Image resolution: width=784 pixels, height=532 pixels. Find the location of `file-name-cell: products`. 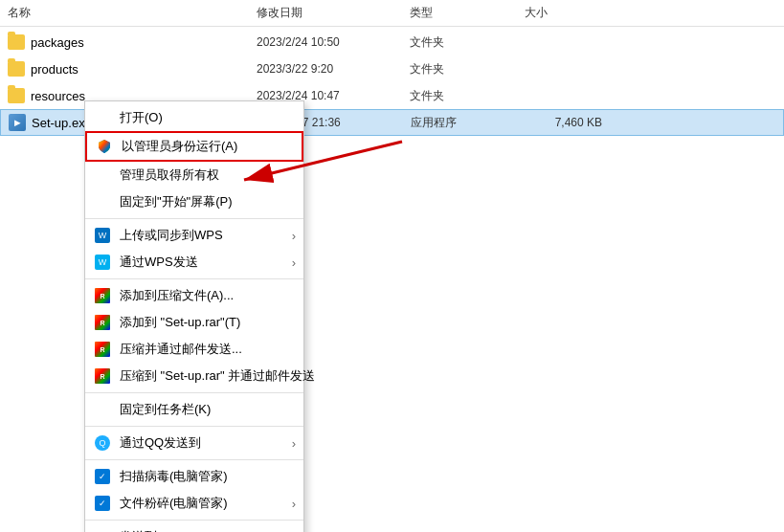

file-name-cell: products is located at coordinates (132, 69).